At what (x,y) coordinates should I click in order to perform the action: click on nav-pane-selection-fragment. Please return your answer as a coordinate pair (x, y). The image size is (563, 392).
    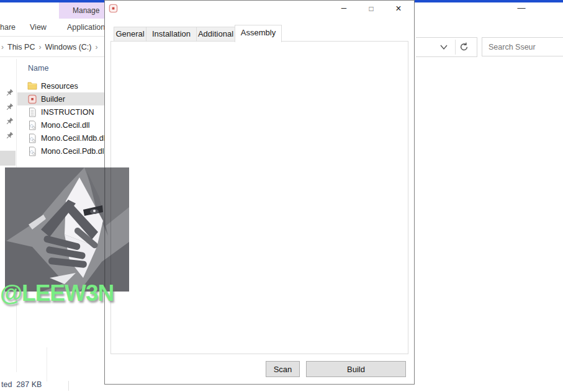
    Looking at the image, I should click on (7, 158).